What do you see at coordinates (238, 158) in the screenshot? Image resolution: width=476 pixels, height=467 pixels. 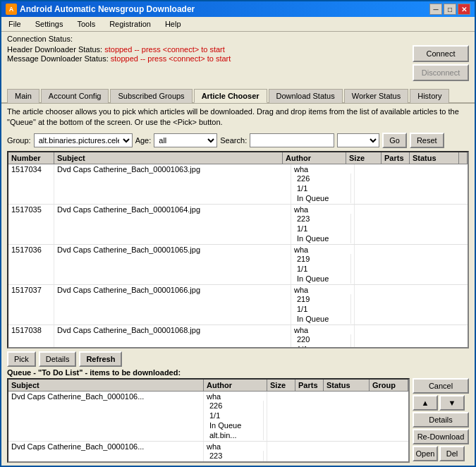 I see `table-header: Number Subject Author Size Parts Status` at bounding box center [238, 158].